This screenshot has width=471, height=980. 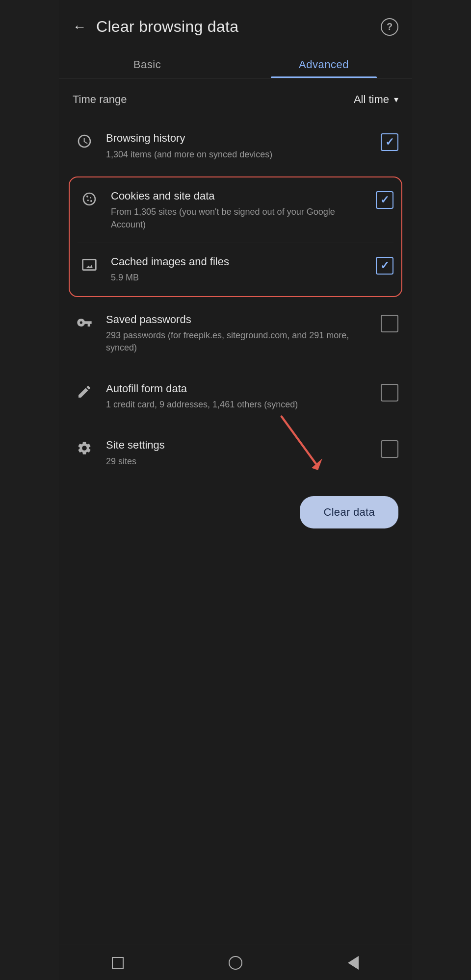 I want to click on cookies-title: Cookies and site data, so click(x=238, y=196).